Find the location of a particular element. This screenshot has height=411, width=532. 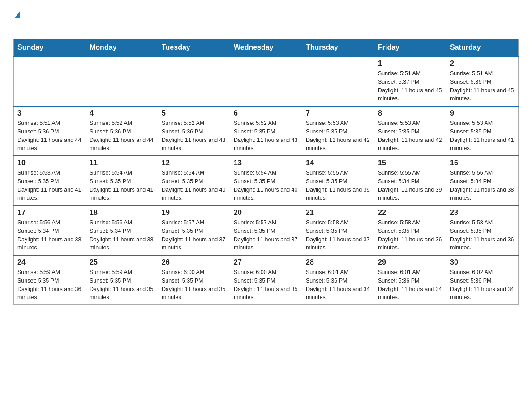

day-info: Sunrise: 5:52 AMSunset: 5:35 PMDaylight:… is located at coordinates (266, 136).